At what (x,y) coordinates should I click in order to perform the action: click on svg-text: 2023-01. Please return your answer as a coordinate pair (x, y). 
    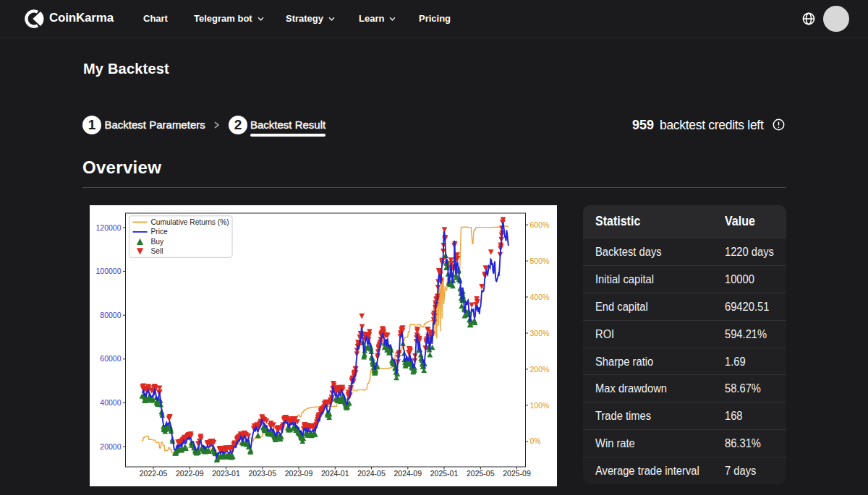
    Looking at the image, I should click on (226, 473).